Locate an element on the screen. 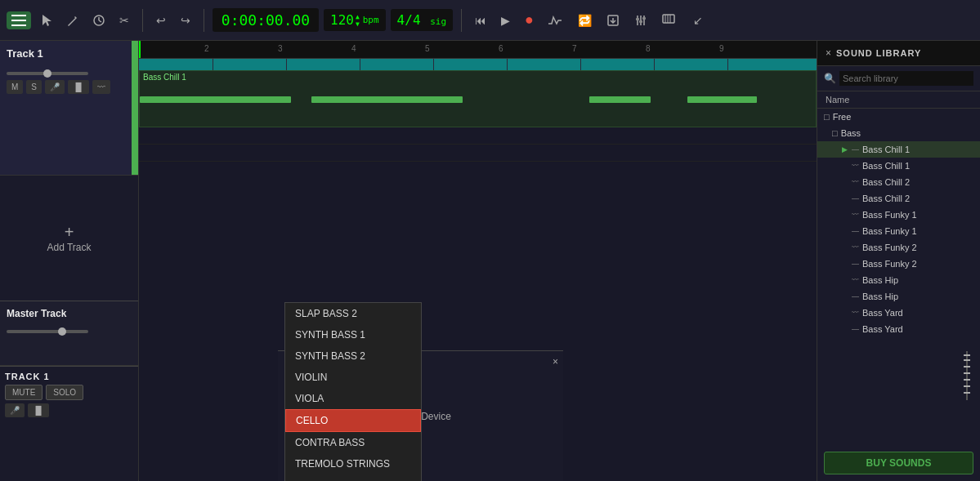 This screenshot has height=481, width=980. track1-volume is located at coordinates (47, 73).